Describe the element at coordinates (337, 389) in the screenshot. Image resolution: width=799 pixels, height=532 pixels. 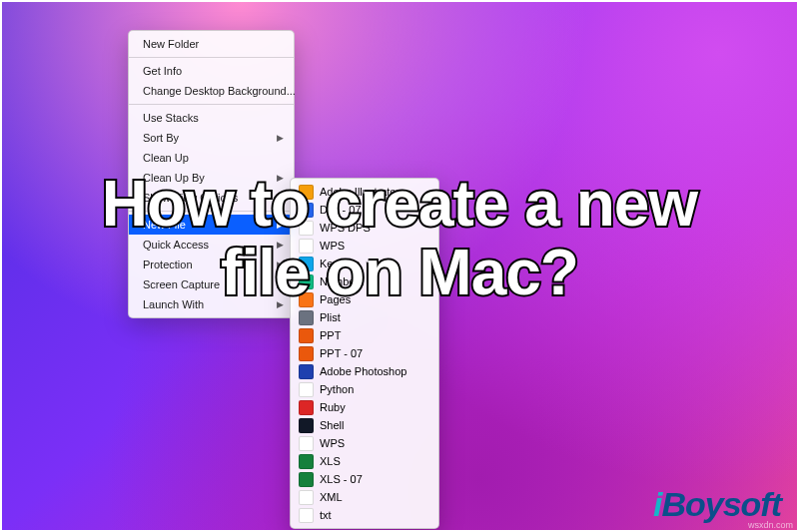
I see `submenu-item-label: Python` at that location.